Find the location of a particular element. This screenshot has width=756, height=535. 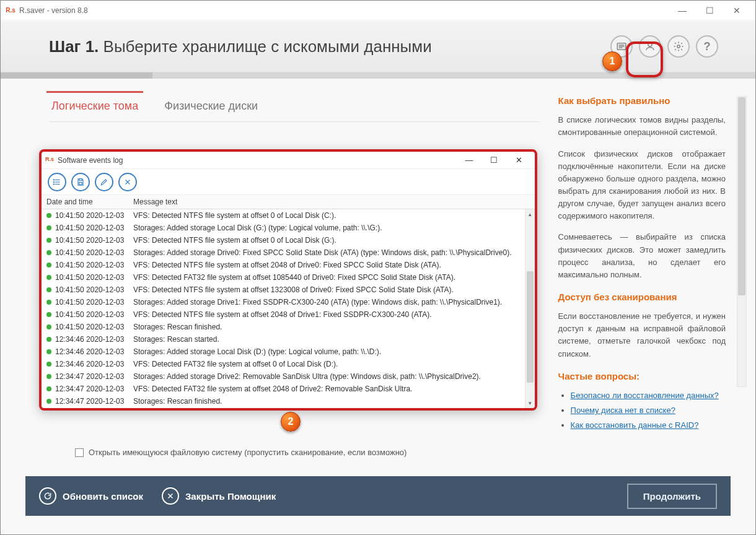

log-scroll-down: ▾ is located at coordinates (530, 403).